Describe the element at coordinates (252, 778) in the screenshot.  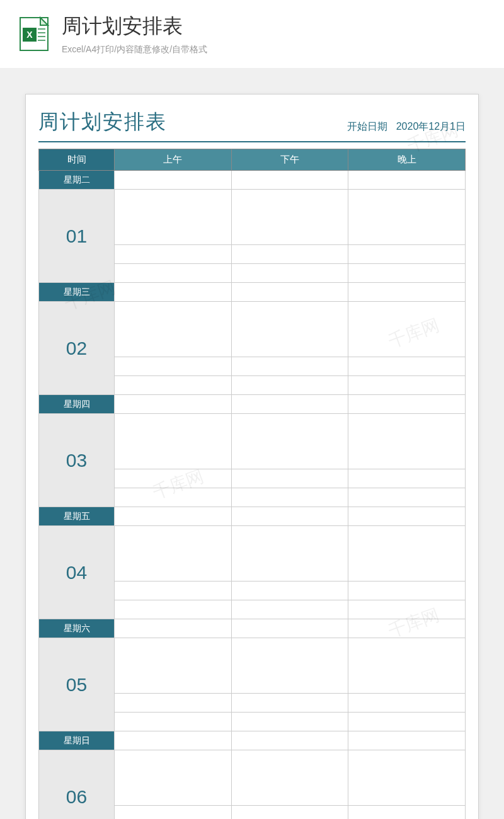
I see `table-row: 06` at that location.